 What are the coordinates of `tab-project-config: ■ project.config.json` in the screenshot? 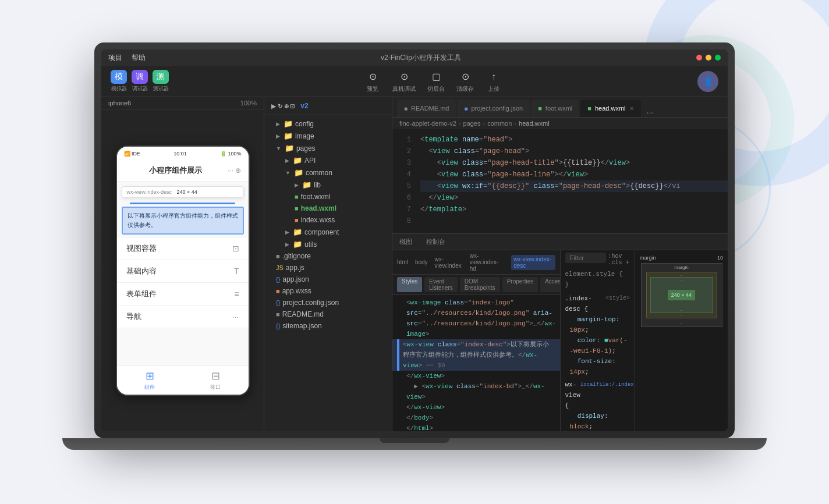 It's located at (494, 108).